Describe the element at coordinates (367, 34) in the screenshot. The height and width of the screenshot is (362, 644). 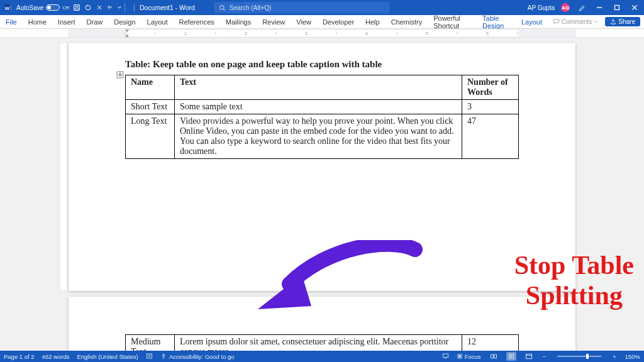
I see `svg-text: 4` at that location.